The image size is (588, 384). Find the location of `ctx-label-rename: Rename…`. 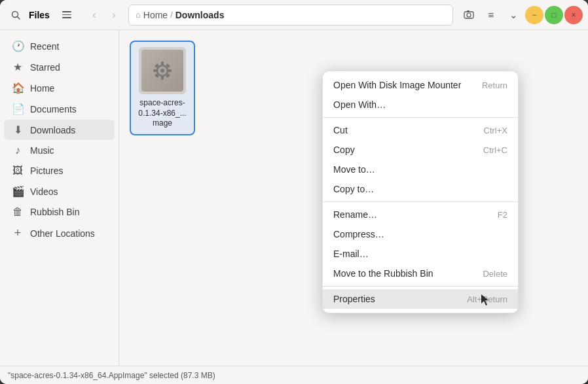

ctx-label-rename: Rename… is located at coordinates (355, 215).